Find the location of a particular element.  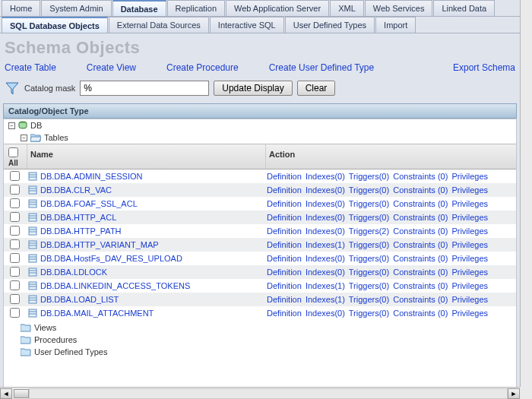

top-tab-system-admin: System Admin is located at coordinates (76, 8).